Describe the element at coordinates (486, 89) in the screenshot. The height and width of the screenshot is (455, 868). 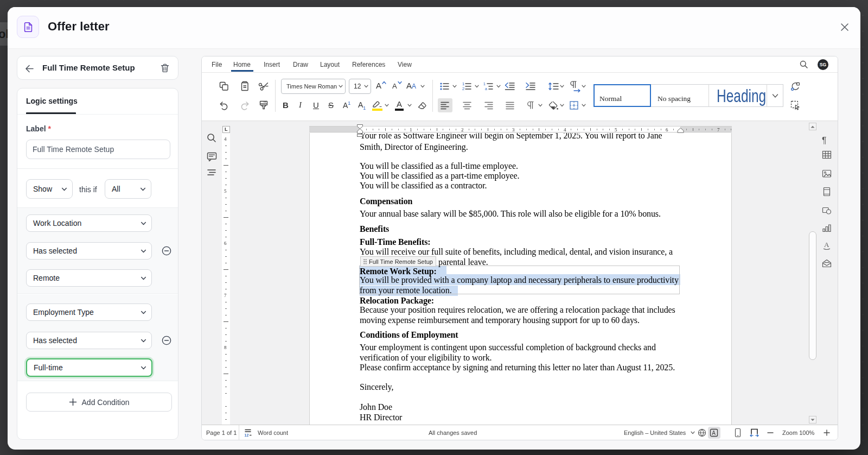
I see `svg-text: a` at that location.